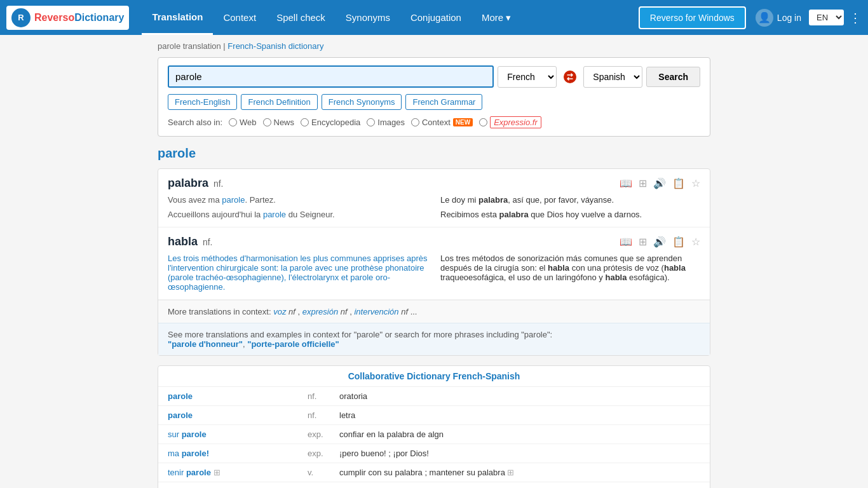 This screenshot has width=868, height=488. Describe the element at coordinates (183, 241) in the screenshot. I see `entry-word-habla: habla` at that location.